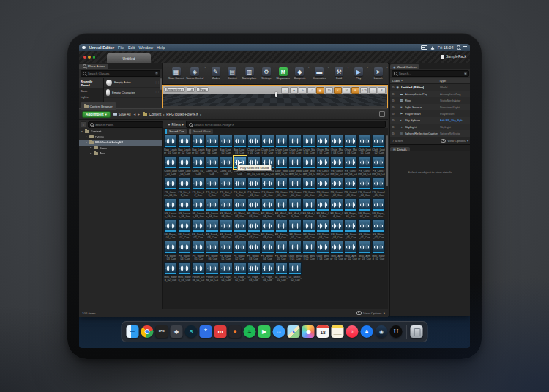 This screenshot has height=392, width=549. What do you see at coordinates (206, 332) in the screenshot?
I see `snowflake-app-dock-icon: *` at bounding box center [206, 332].